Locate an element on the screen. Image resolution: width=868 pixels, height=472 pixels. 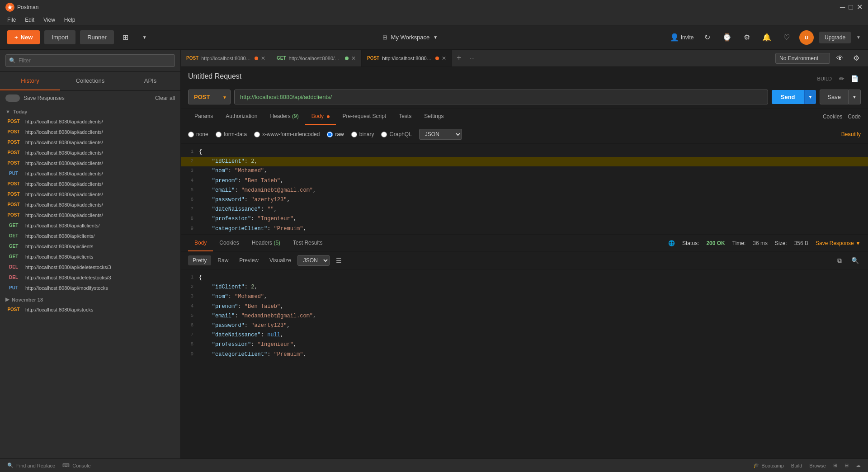
doc-icon: 📄 is located at coordinates (854, 79).